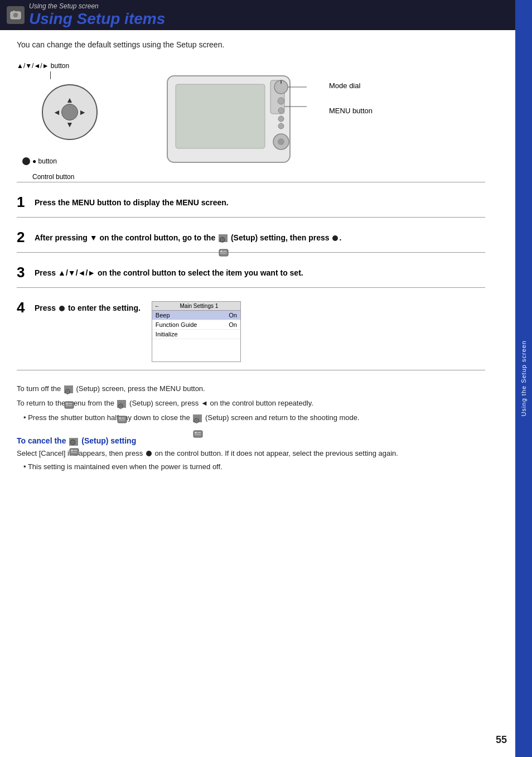  I want to click on setup-icon-step2, so click(223, 238).